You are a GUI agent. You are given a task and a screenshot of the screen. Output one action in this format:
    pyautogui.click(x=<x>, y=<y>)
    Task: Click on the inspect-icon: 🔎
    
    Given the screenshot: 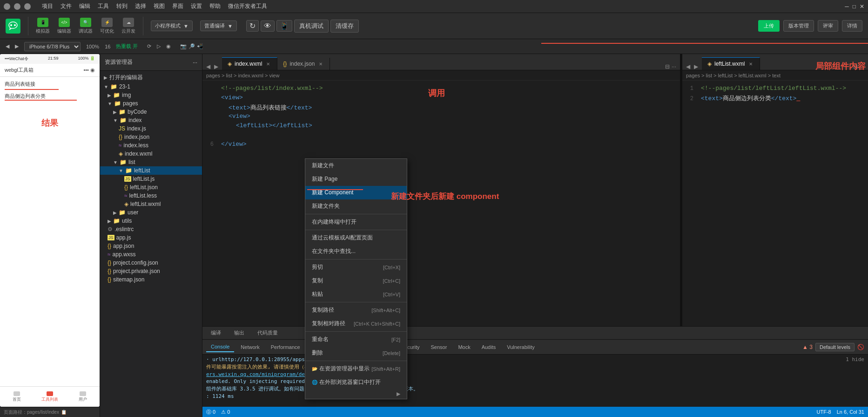 What is the action you would take?
    pyautogui.click(x=192, y=47)
    